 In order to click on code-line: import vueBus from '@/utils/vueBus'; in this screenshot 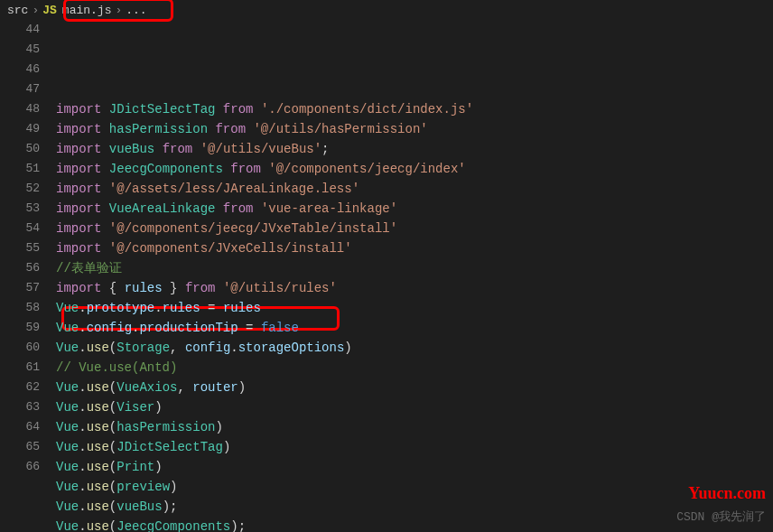, I will do `click(414, 149)`.